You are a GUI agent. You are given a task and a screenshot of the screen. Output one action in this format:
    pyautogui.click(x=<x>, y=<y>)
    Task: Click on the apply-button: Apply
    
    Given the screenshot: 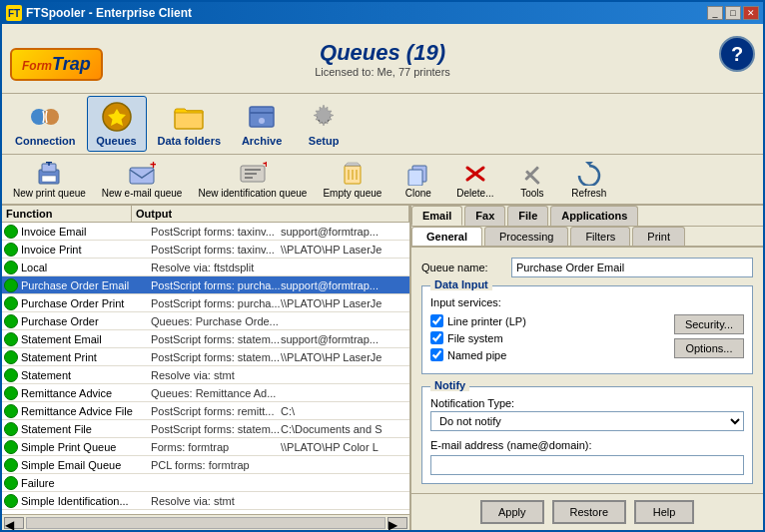 What is the action you would take?
    pyautogui.click(x=512, y=512)
    